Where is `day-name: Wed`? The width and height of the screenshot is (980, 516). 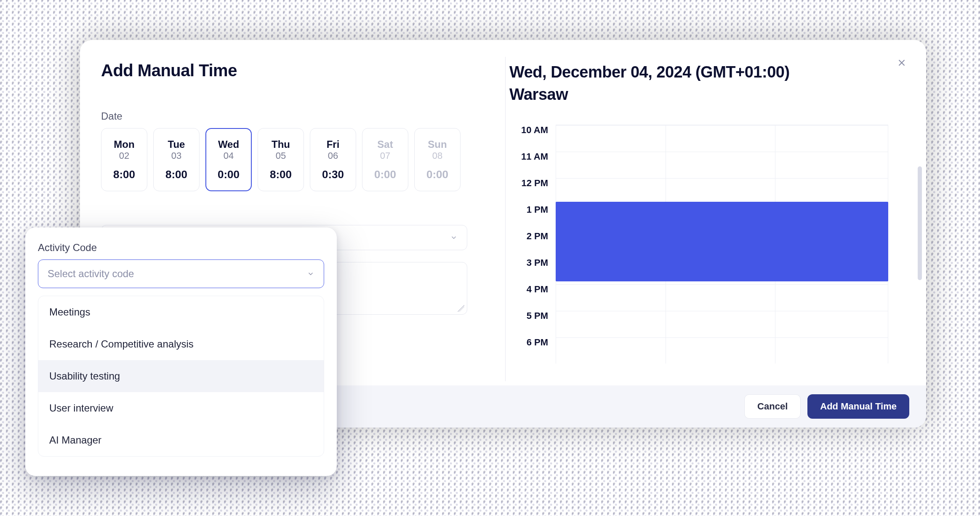
day-name: Wed is located at coordinates (229, 144).